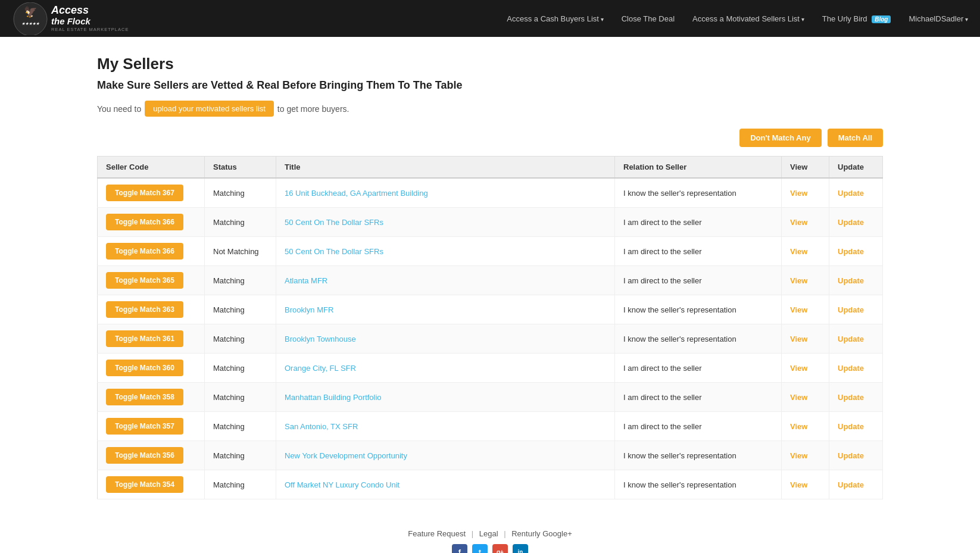  I want to click on footer-link-legal: Legal, so click(489, 533).